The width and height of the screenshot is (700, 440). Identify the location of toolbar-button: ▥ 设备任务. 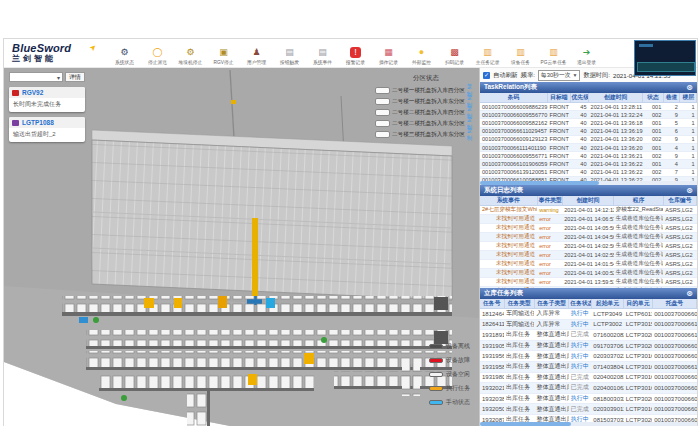
(520, 53).